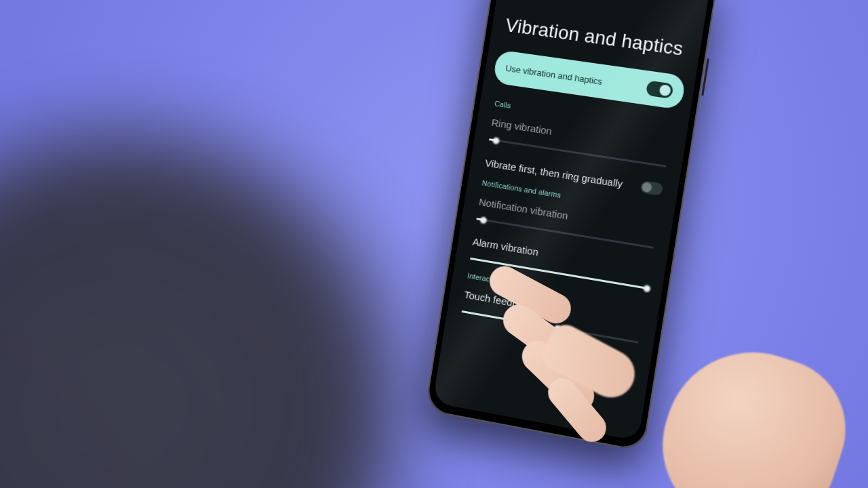 This screenshot has width=868, height=488. What do you see at coordinates (522, 127) in the screenshot?
I see `ring-vibration-label: Ring vibration` at bounding box center [522, 127].